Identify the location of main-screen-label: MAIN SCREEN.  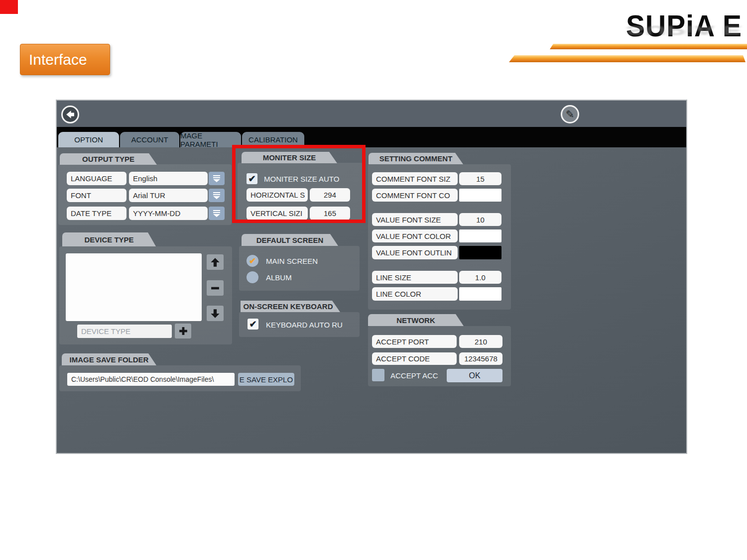
(308, 261).